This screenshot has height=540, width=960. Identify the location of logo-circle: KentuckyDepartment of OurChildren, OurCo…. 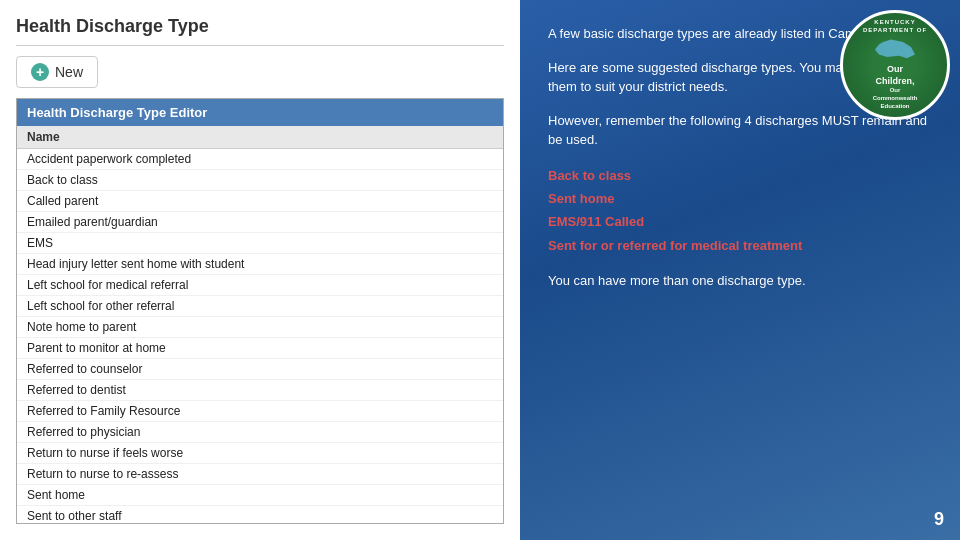
(895, 65).